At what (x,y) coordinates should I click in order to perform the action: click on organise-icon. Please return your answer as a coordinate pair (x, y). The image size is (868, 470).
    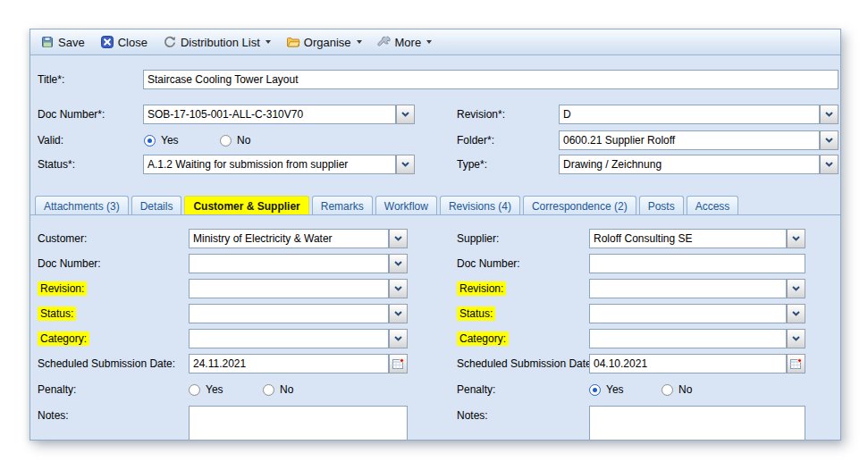
    Looking at the image, I should click on (293, 42).